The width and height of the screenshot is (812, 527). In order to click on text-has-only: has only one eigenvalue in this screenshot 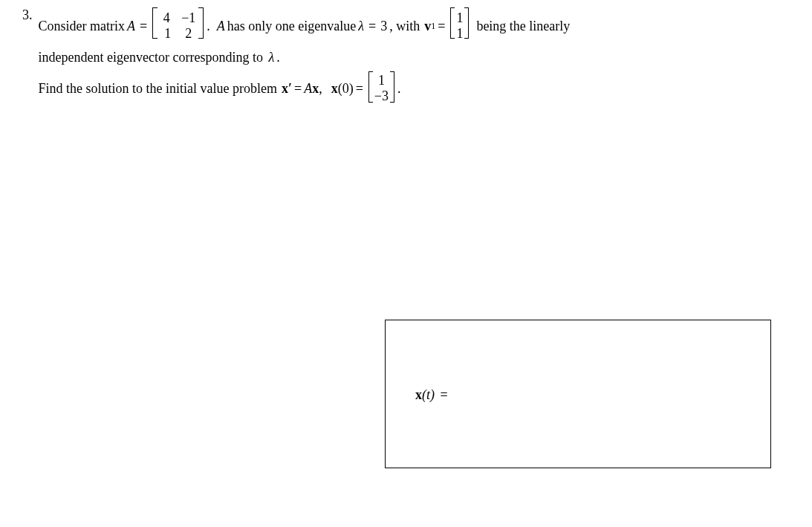, I will do `click(291, 27)`.